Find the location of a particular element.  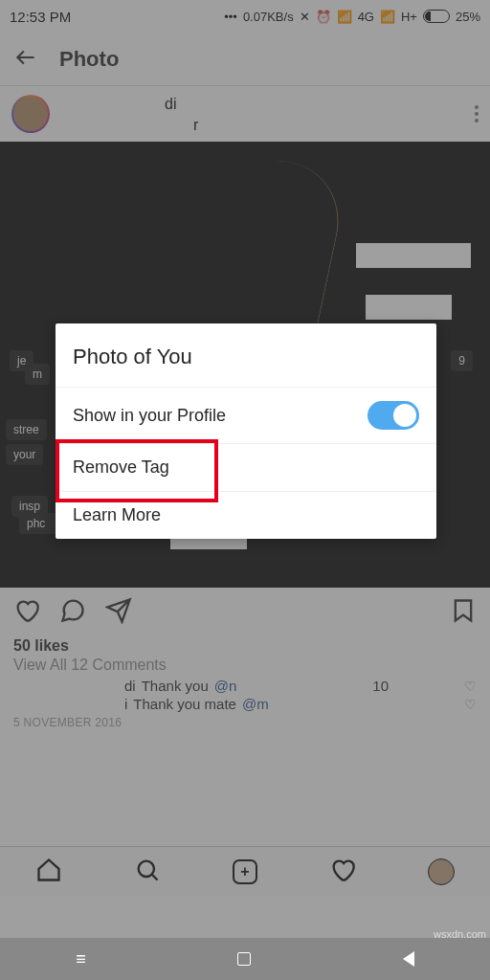

show-in-profile-toggle is located at coordinates (393, 415).